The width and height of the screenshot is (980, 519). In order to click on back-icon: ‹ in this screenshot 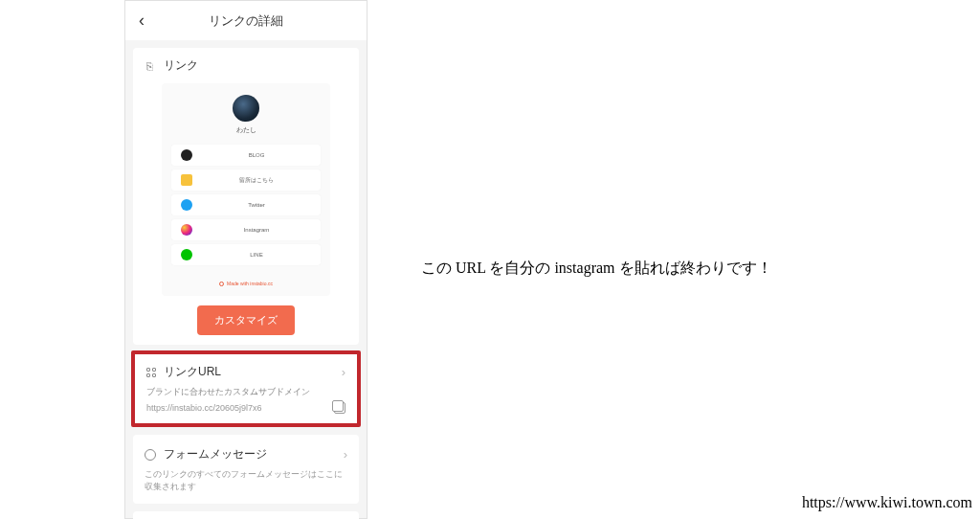, I will do `click(142, 21)`.